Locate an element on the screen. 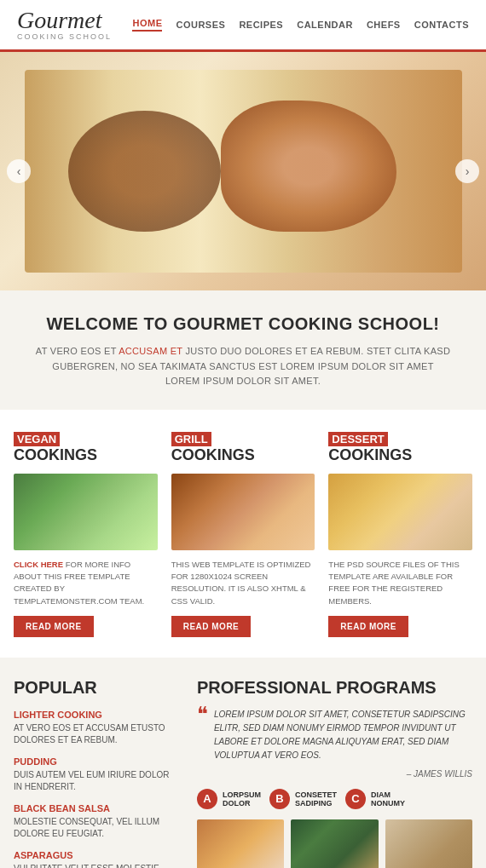 This screenshot has width=486, height=868. nav-calendar: CALENDAR is located at coordinates (325, 25).